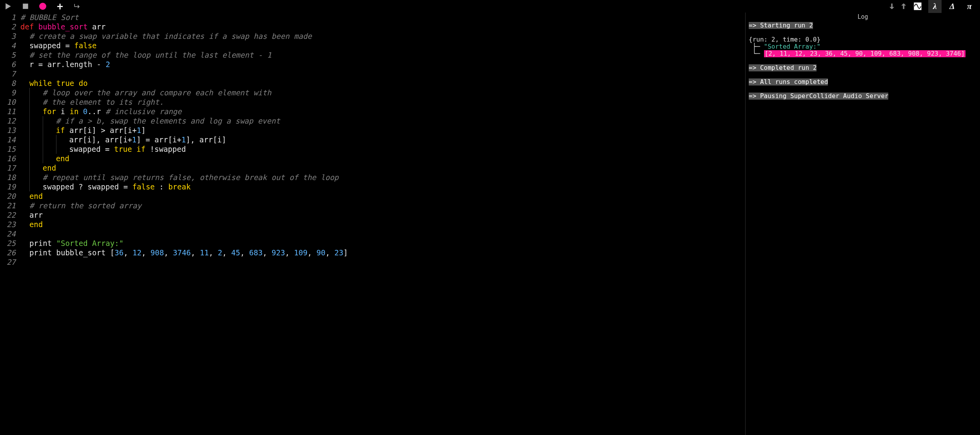  I want to click on code-line: swapped = true if !swapped, so click(383, 149).